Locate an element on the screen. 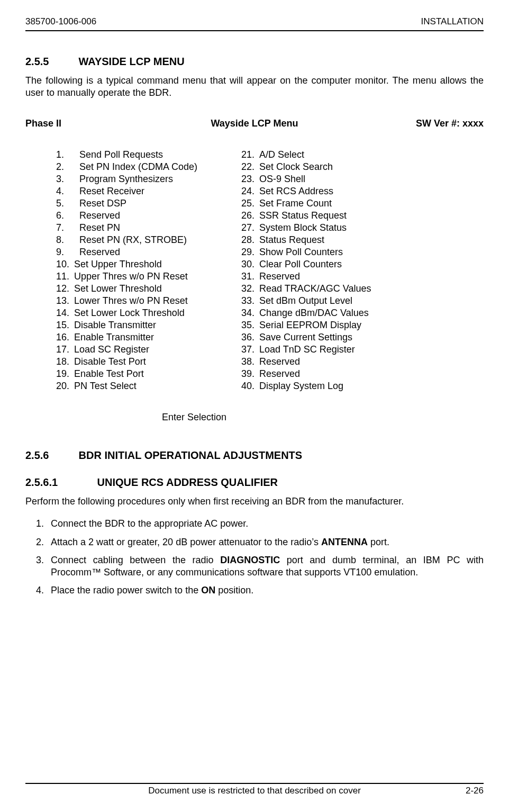  lcp-menu-item: 36.Save Current Settings is located at coordinates (331, 338).